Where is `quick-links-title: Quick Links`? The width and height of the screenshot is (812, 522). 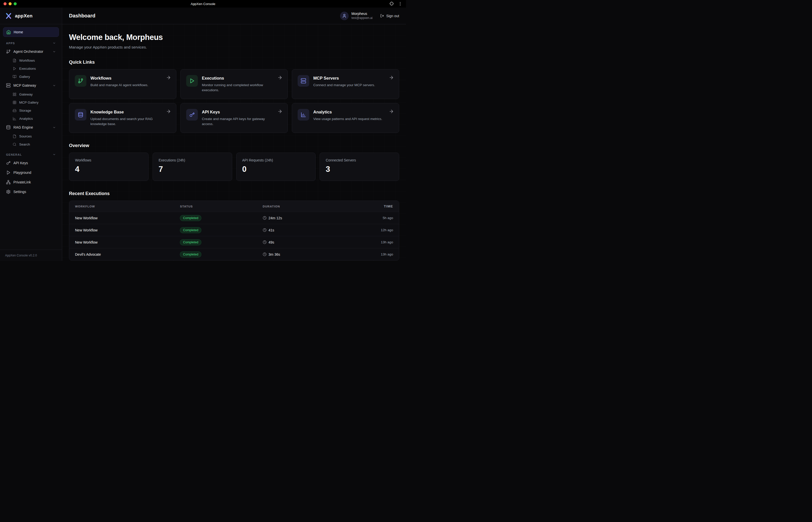
quick-links-title: Quick Links is located at coordinates (234, 62).